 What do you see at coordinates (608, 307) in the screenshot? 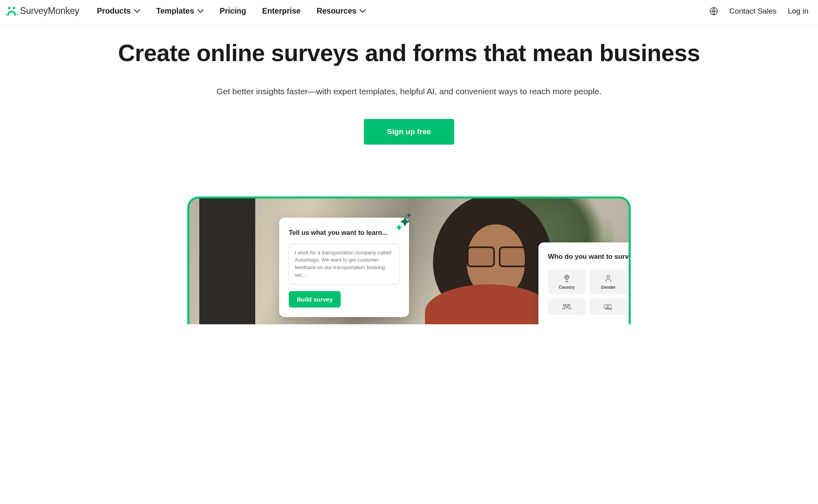
I see `tile-income` at bounding box center [608, 307].